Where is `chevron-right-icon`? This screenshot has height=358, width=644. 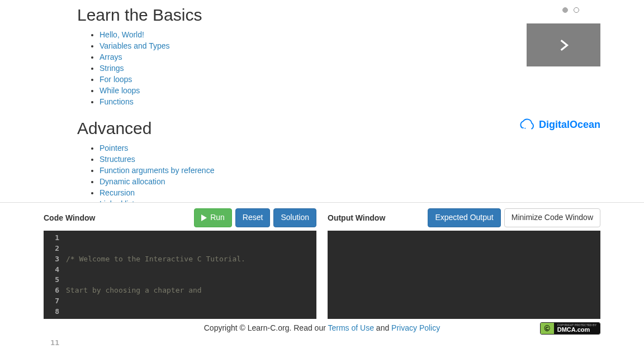 chevron-right-icon is located at coordinates (564, 45).